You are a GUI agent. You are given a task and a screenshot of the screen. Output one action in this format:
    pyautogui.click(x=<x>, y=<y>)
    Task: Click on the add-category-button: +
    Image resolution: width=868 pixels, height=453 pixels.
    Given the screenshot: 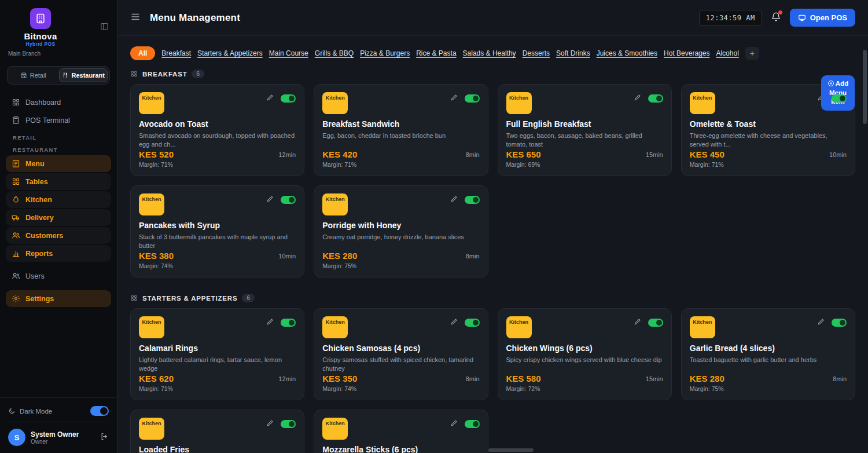 What is the action you would take?
    pyautogui.click(x=752, y=53)
    